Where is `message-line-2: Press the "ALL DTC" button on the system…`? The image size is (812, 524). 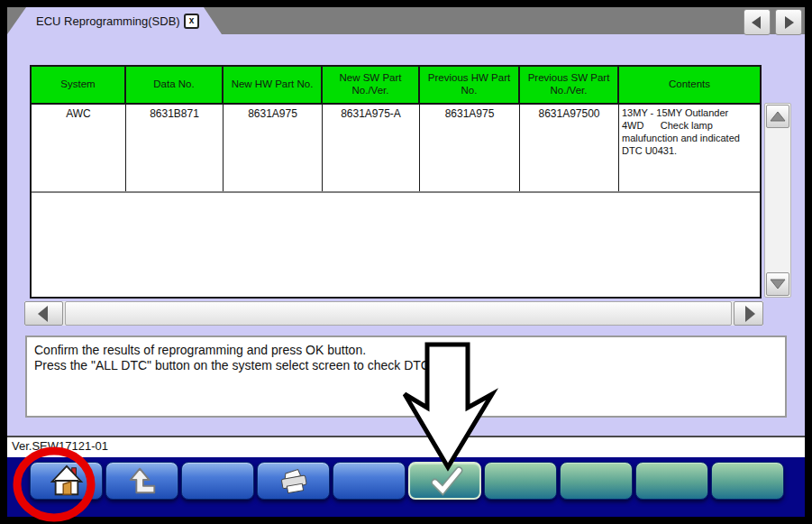
message-line-2: Press the "ALL DTC" button on the system… is located at coordinates (406, 366).